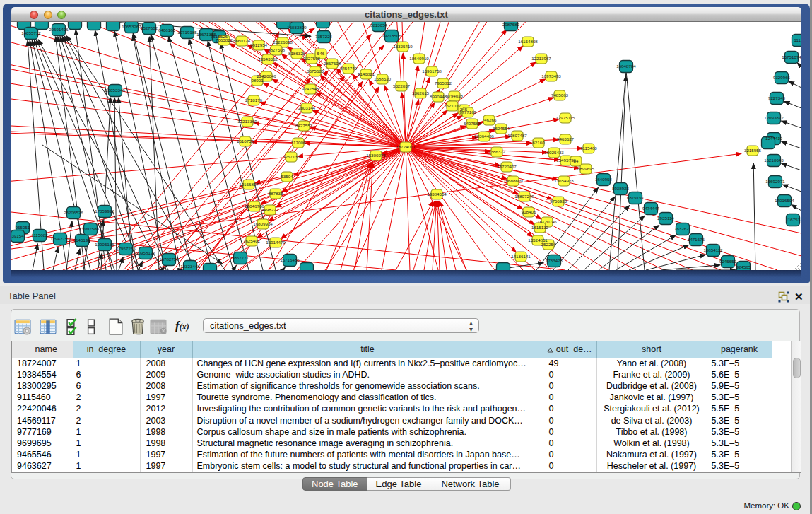 The image size is (812, 514). I want to click on svg-text: 10973493, so click(551, 76).